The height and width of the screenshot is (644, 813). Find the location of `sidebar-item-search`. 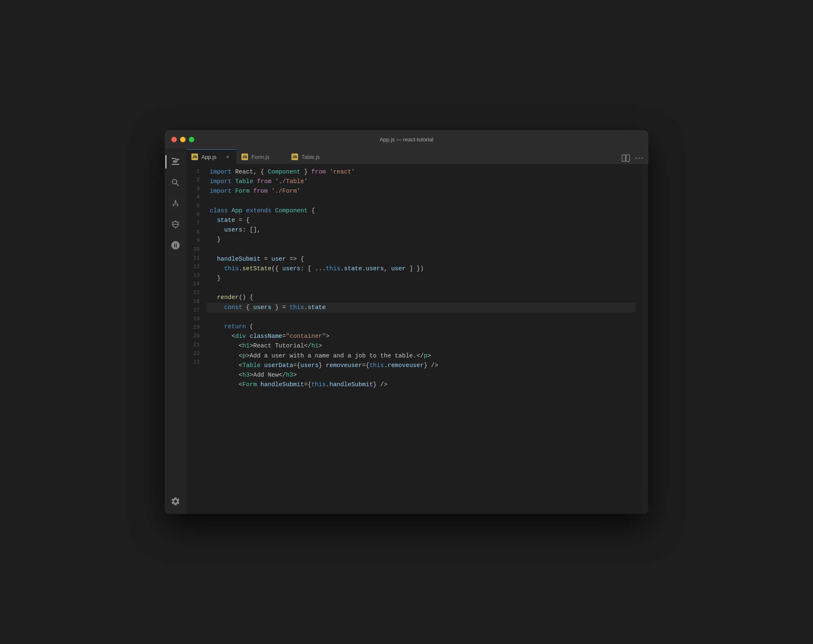

sidebar-item-search is located at coordinates (176, 183).